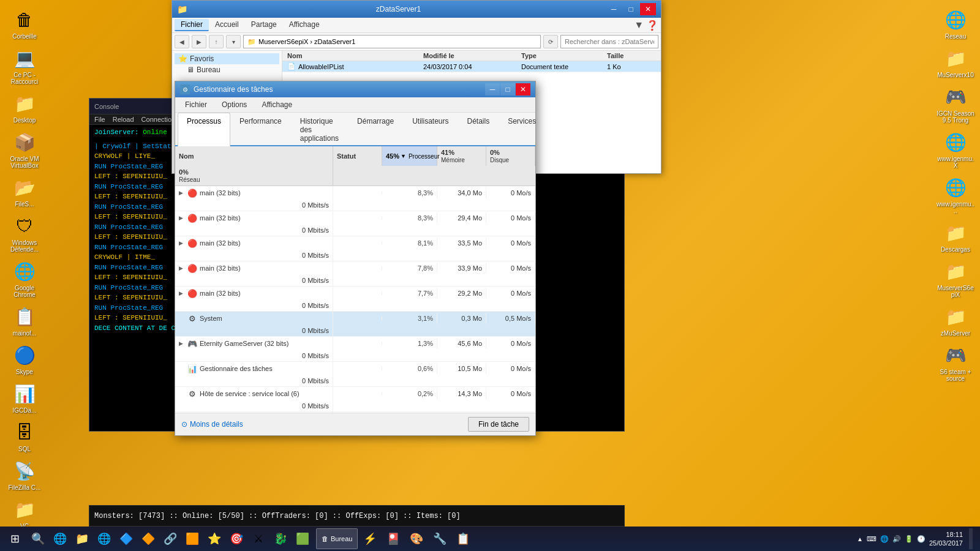 This screenshot has width=980, height=551. What do you see at coordinates (320, 130) in the screenshot?
I see `tab-historique: Historique des applications` at bounding box center [320, 130].